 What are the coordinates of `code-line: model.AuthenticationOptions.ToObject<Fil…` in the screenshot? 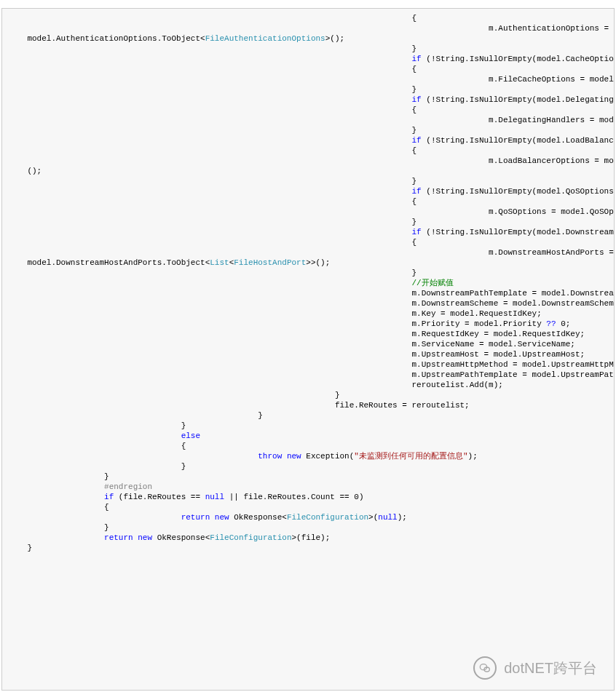 It's located at (308, 39).